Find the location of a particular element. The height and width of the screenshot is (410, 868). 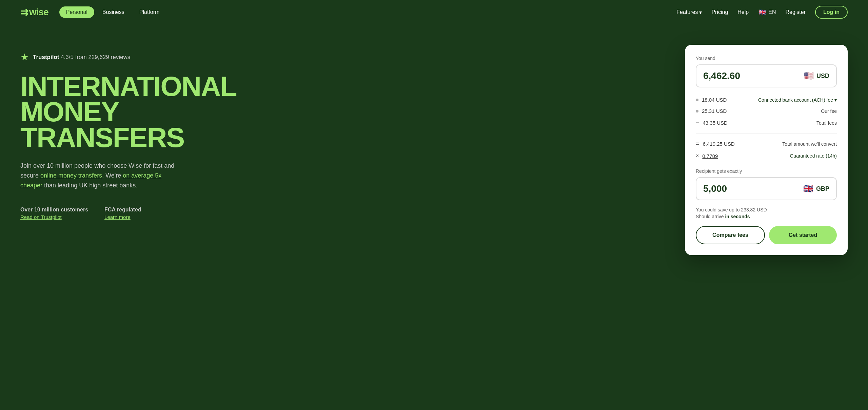

flag-icon: 🇬🇧 is located at coordinates (762, 12).